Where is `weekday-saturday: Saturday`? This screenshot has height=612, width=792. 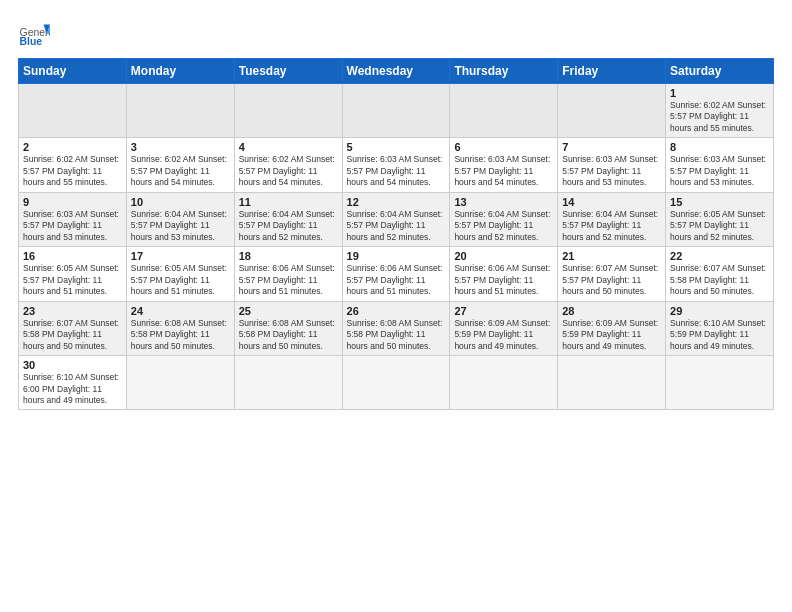
weekday-saturday: Saturday is located at coordinates (720, 72).